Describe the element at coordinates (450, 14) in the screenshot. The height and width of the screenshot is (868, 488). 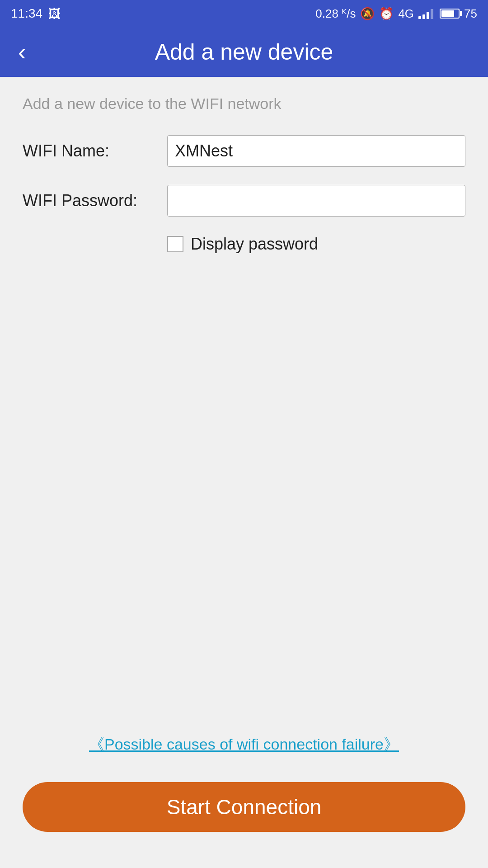
I see `battery-icon` at that location.